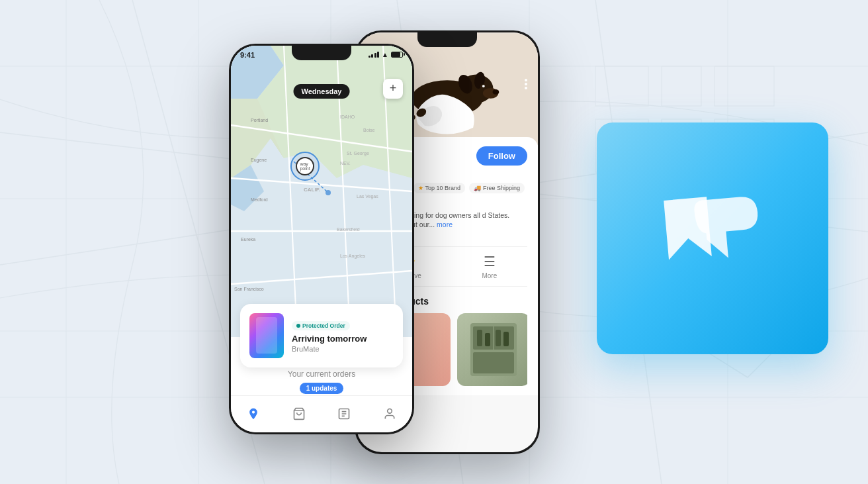 The width and height of the screenshot is (868, 484). What do you see at coordinates (385, 54) in the screenshot?
I see `wifi-icon: ▲` at bounding box center [385, 54].